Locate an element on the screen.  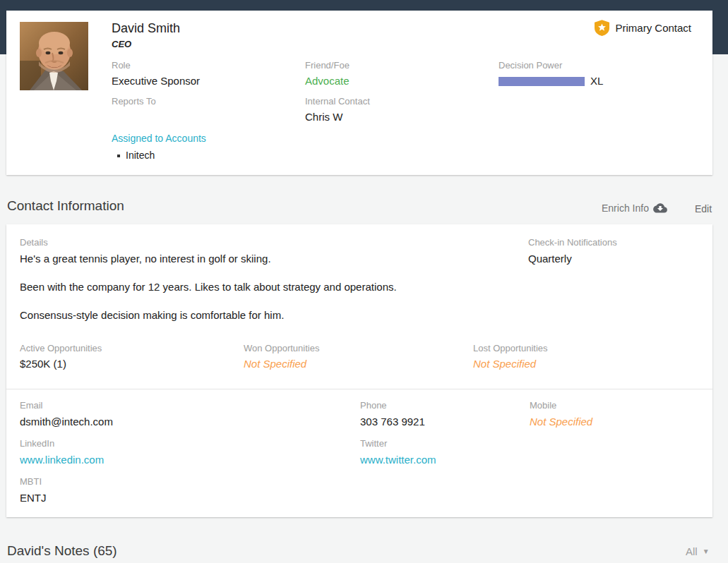
checkin-notifications-value: Quarterly is located at coordinates (550, 258).